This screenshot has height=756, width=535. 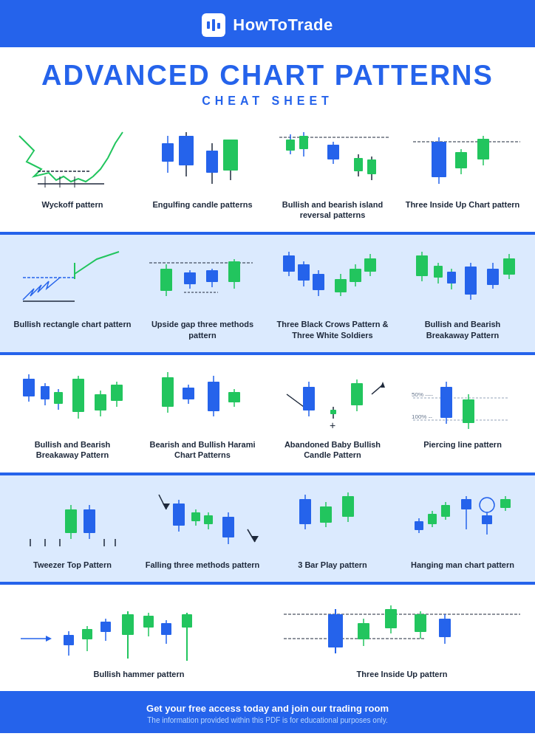 What do you see at coordinates (282, 25) in the screenshot?
I see `logo-text: HowToTrade` at bounding box center [282, 25].